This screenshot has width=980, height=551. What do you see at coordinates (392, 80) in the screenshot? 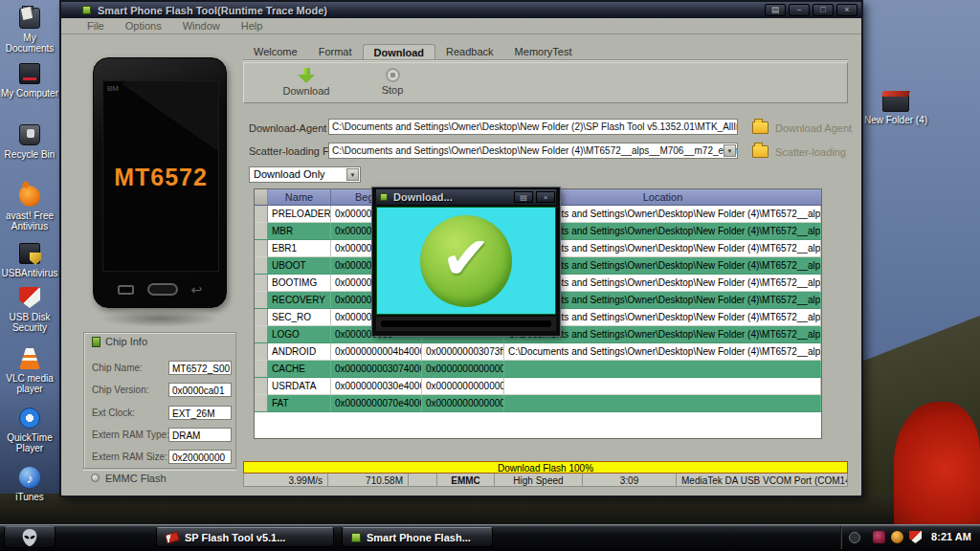
I see `stop-button: Stop` at bounding box center [392, 80].